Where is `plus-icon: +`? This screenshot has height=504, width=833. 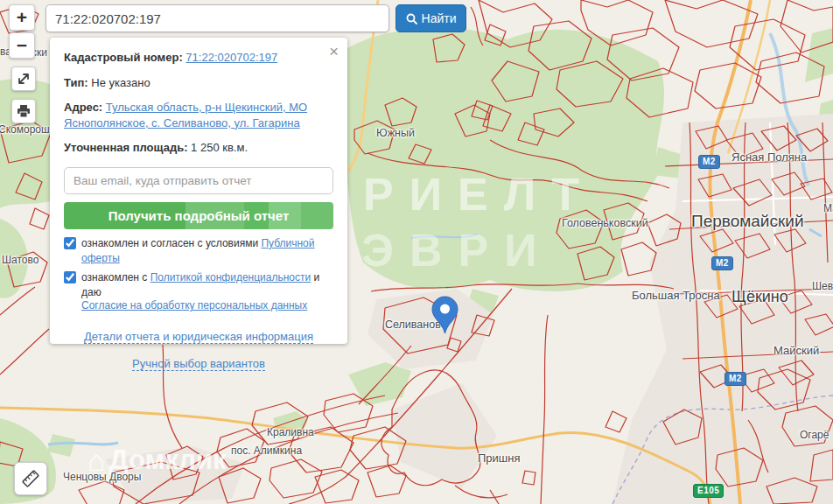 plus-icon: + is located at coordinates (22, 18).